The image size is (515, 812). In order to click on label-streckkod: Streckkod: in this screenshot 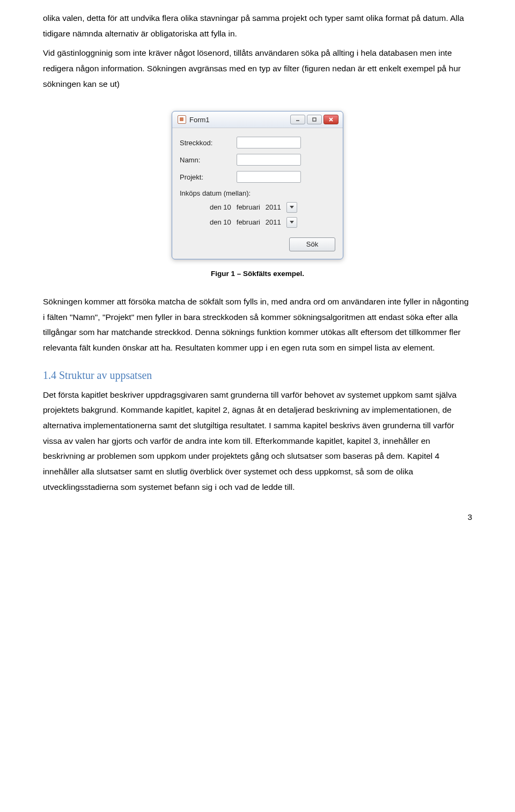, I will do `click(207, 143)`.